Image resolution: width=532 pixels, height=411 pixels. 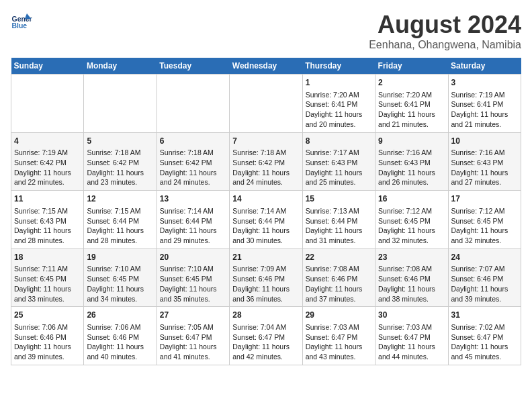 What do you see at coordinates (411, 83) in the screenshot?
I see `day-number: 2` at bounding box center [411, 83].